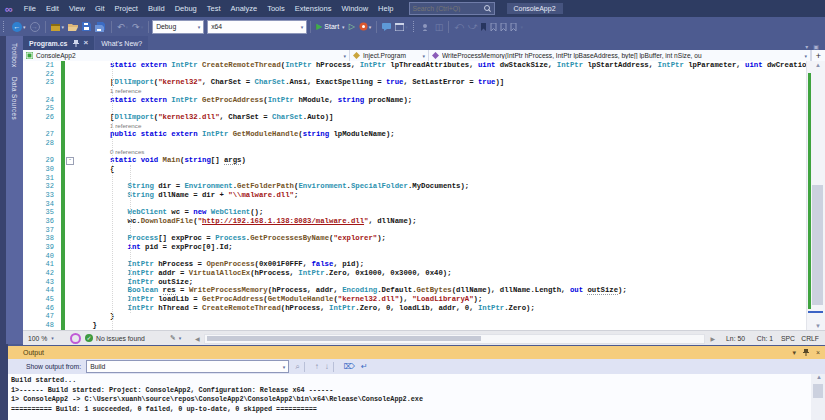  Describe the element at coordinates (459, 26) in the screenshot. I see `navigate-backward-history-button: ⤺` at that location.